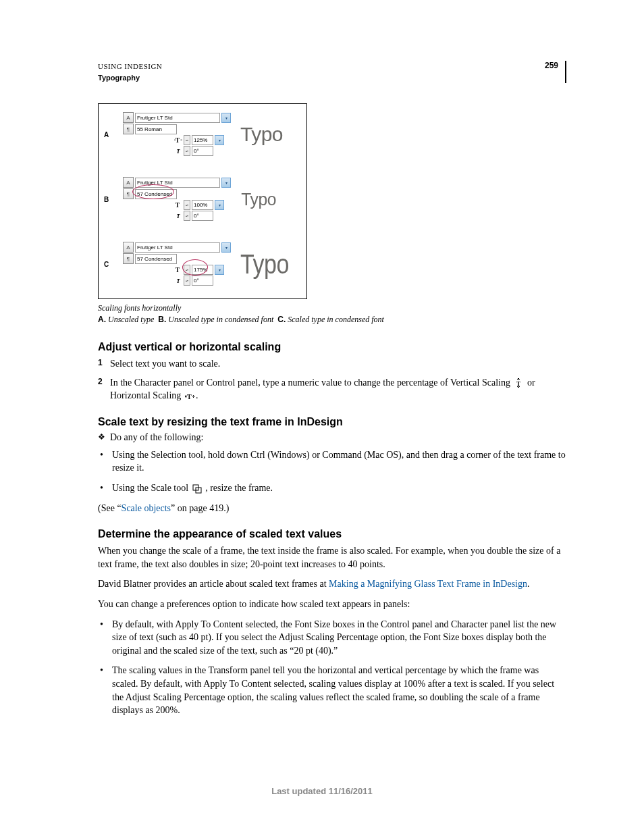 The image size is (644, 834). What do you see at coordinates (322, 791) in the screenshot?
I see `page-footer: Last updated 11/16/2011` at bounding box center [322, 791].